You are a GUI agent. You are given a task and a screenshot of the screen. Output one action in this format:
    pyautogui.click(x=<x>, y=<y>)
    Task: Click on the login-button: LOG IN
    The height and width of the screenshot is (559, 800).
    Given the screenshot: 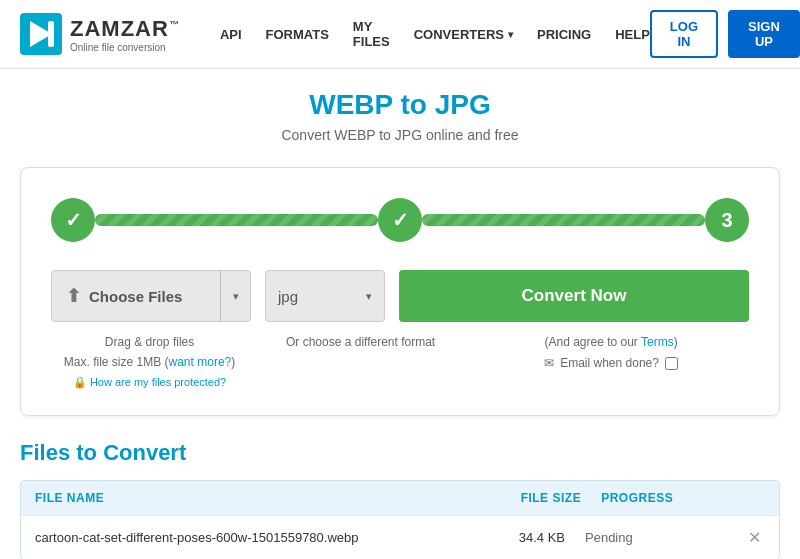 What is the action you would take?
    pyautogui.click(x=684, y=34)
    